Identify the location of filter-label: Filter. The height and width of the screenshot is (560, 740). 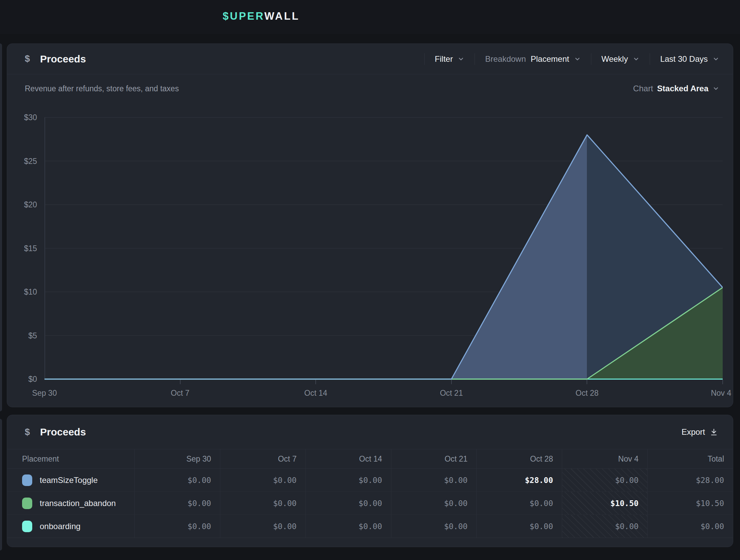
(444, 59).